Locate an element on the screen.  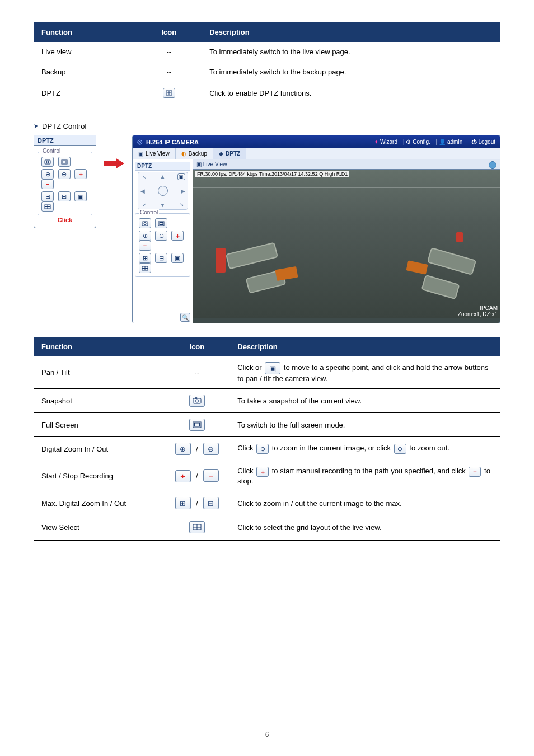
user-link: | 👤 admin is located at coordinates (449, 142).